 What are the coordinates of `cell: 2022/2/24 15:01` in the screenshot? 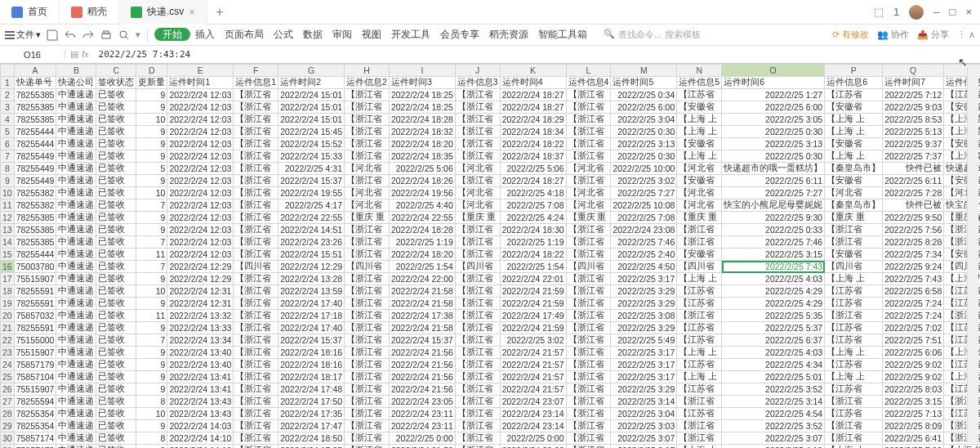 It's located at (312, 119).